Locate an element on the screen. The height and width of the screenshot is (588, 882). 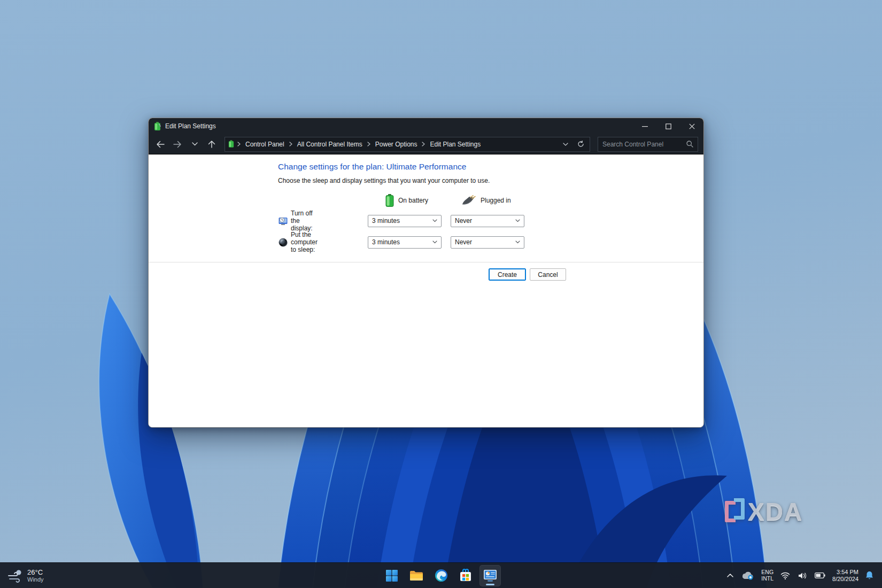
titlebar: Edit Plan Settings is located at coordinates (426, 126).